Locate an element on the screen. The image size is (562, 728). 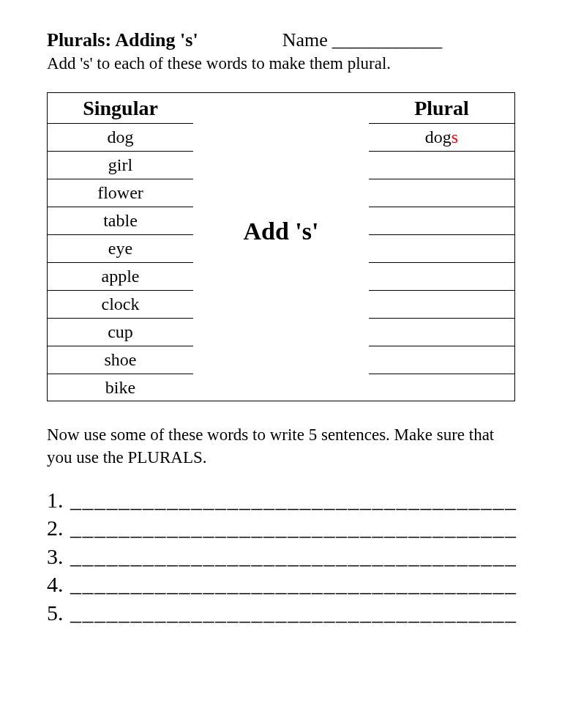
sentence-line: 3. _____________________________________ is located at coordinates (281, 557).